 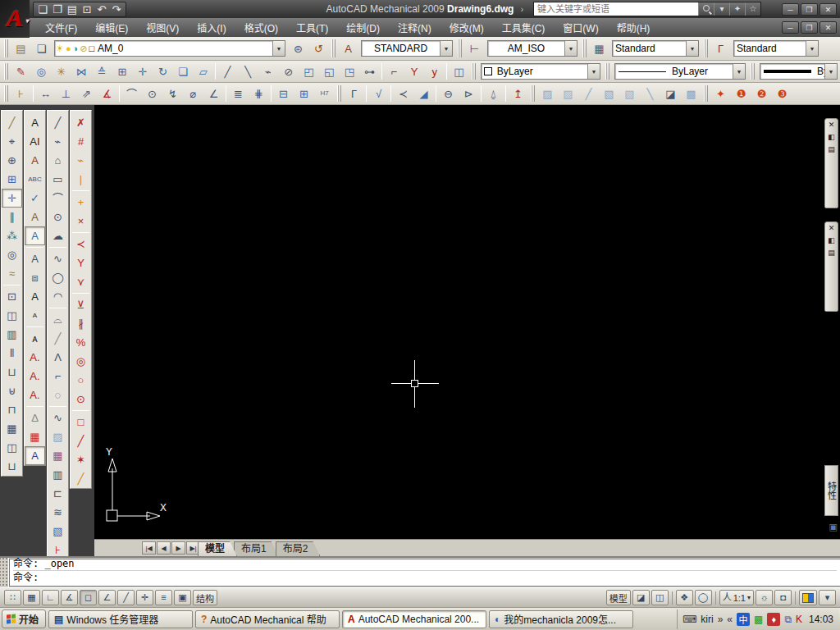 What do you see at coordinates (474, 49) in the screenshot?
I see `dim-style-icon-button: ⊢` at bounding box center [474, 49].